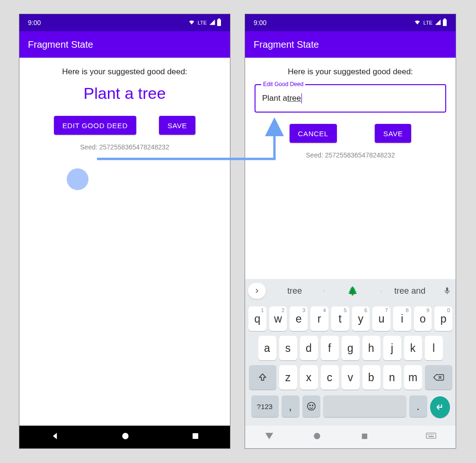 The width and height of the screenshot is (476, 463). I want to click on battery-icon, so click(219, 23).